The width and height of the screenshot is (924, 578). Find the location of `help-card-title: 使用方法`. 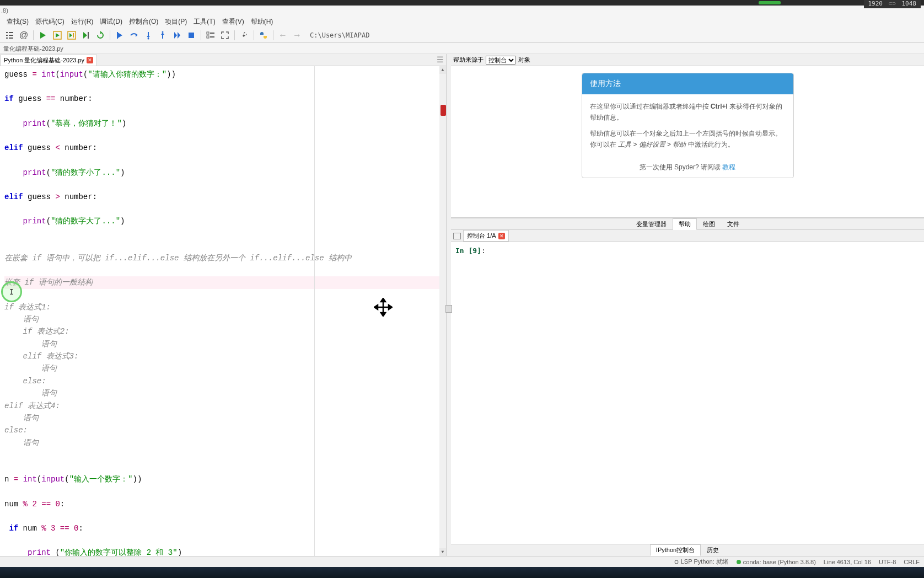

help-card-title: 使用方法 is located at coordinates (688, 84).